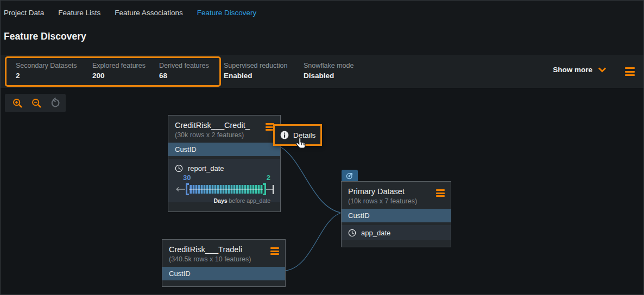 The image size is (644, 295). I want to click on stat-label: Derived features, so click(184, 66).